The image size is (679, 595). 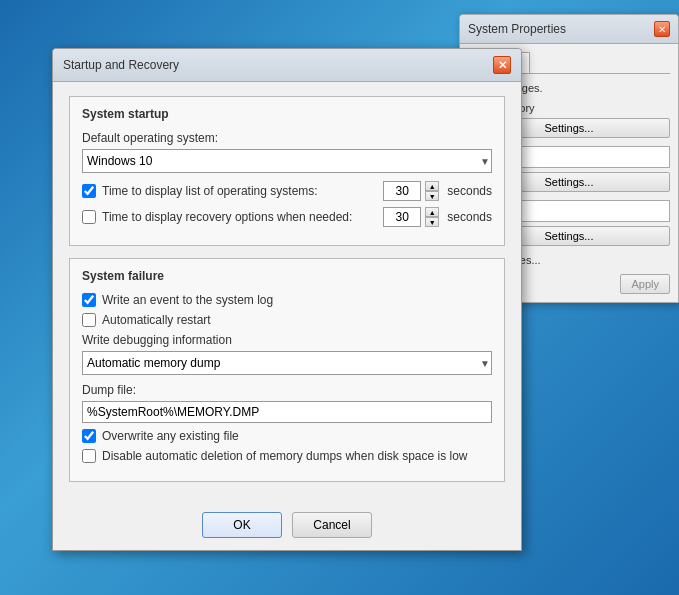 What do you see at coordinates (432, 222) in the screenshot?
I see `time-recovery-down-button: ▼` at bounding box center [432, 222].